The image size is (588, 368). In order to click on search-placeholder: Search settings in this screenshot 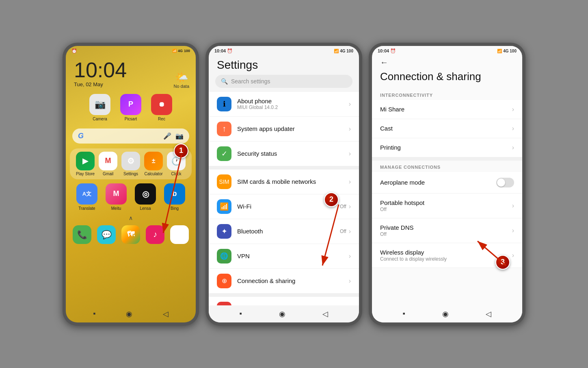, I will do `click(251, 81)`.